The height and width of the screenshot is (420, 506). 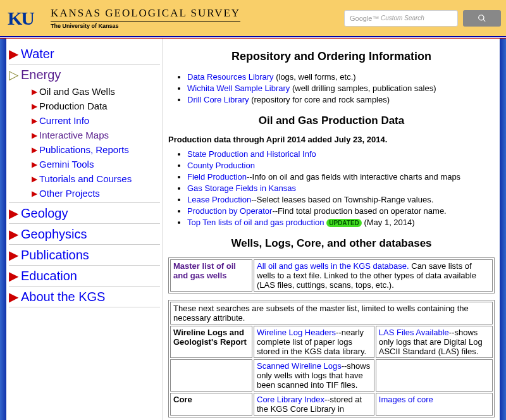 What do you see at coordinates (331, 57) in the screenshot?
I see `heading-repository: Repository and Ordering Information` at bounding box center [331, 57].